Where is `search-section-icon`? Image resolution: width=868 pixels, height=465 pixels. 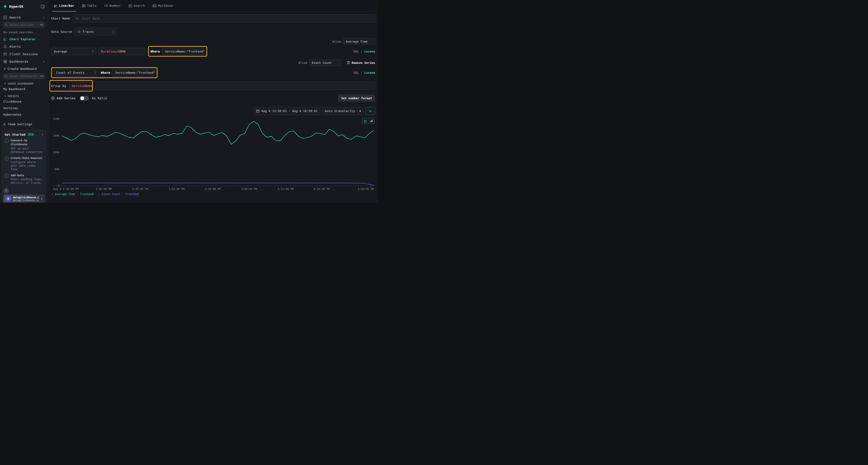
search-section-icon is located at coordinates (5, 18).